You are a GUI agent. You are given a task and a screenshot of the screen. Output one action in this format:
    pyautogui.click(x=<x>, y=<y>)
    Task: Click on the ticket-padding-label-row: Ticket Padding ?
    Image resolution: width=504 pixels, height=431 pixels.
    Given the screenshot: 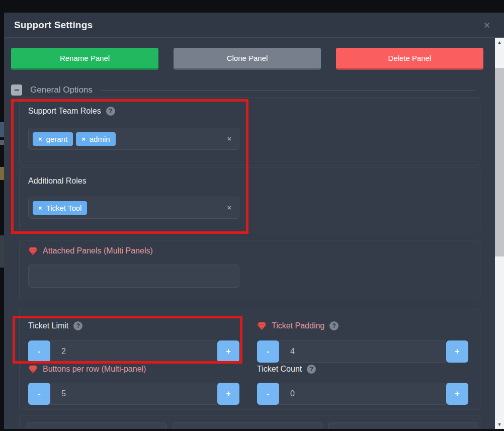 What is the action you would take?
    pyautogui.click(x=298, y=326)
    